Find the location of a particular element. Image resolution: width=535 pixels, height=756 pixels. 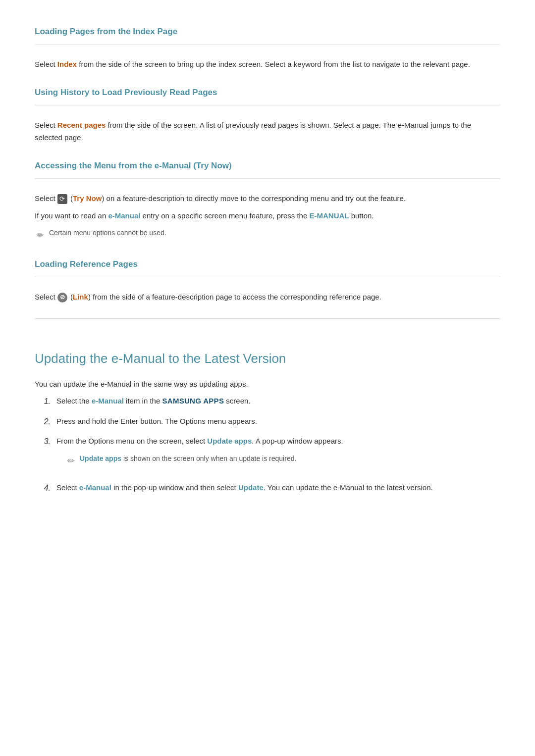

step4-update-link: Update is located at coordinates (251, 487).